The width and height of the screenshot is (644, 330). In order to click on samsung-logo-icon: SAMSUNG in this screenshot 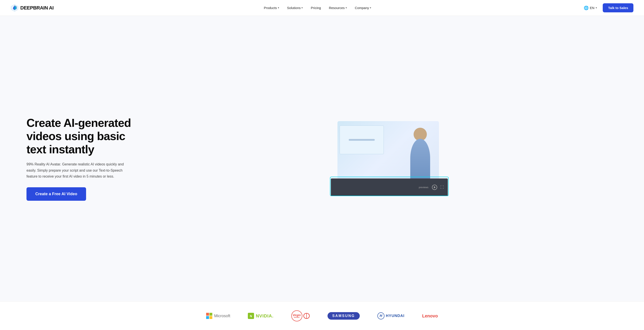, I will do `click(344, 316)`.